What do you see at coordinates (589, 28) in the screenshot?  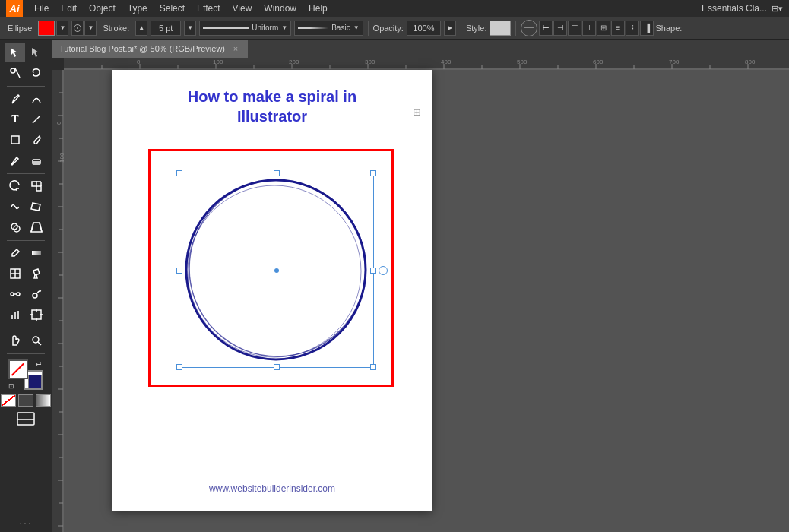 I see `align-top: ⊥` at bounding box center [589, 28].